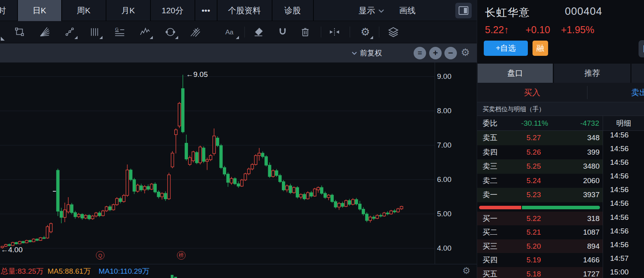 Image resolution: width=644 pixels, height=278 pixels. Describe the element at coordinates (172, 10) in the screenshot. I see `tab-label: 120分` at that location.